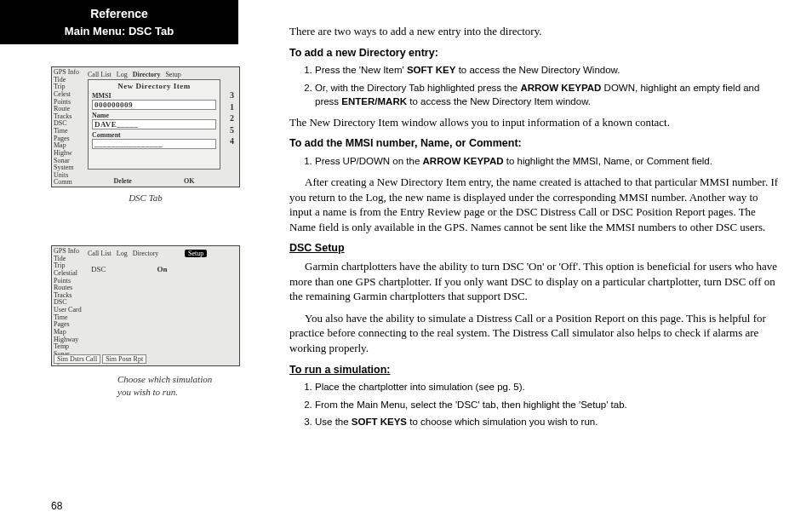 The height and width of the screenshot is (529, 812). What do you see at coordinates (154, 124) in the screenshot?
I see `new-directory-dialog: New Directory Item MMSI 000000009 Name D…` at bounding box center [154, 124].